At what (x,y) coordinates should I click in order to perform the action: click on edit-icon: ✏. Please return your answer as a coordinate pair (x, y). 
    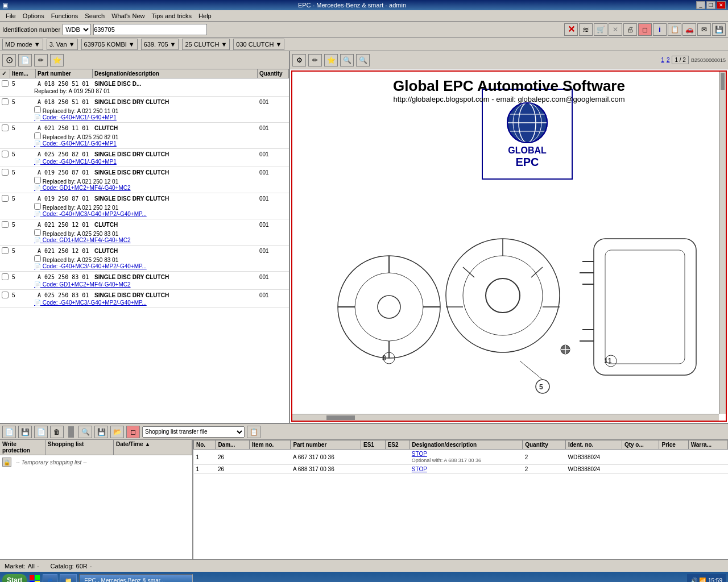
    Looking at the image, I should click on (41, 60).